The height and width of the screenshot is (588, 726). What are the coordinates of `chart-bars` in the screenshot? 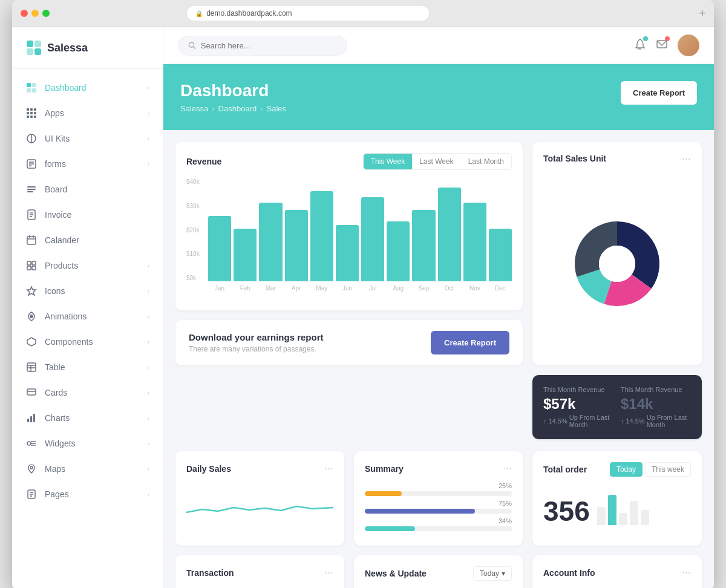 It's located at (349, 230).